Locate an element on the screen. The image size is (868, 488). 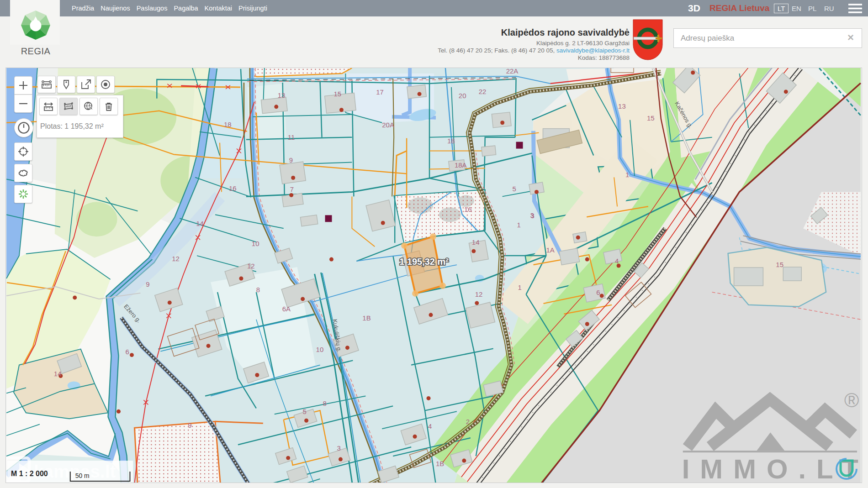
svg-text: 18A is located at coordinates (460, 165).